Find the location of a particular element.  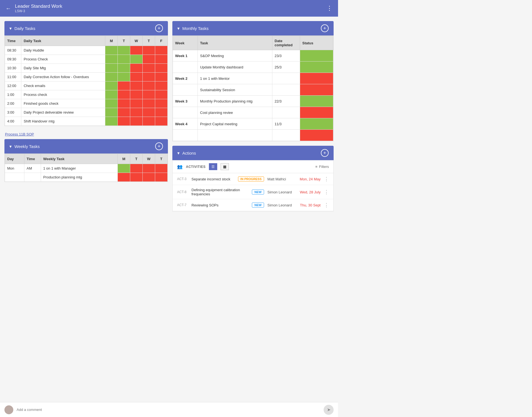

col-date-completed: Date completed is located at coordinates (286, 43).